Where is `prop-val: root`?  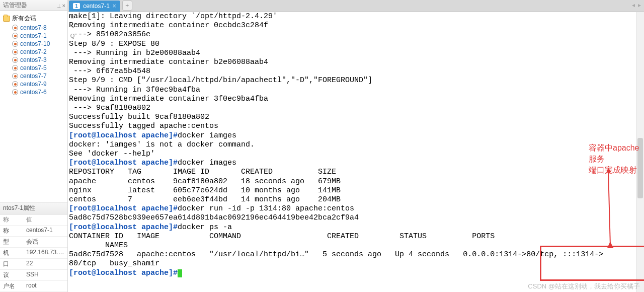
prop-val: root is located at coordinates (45, 286).